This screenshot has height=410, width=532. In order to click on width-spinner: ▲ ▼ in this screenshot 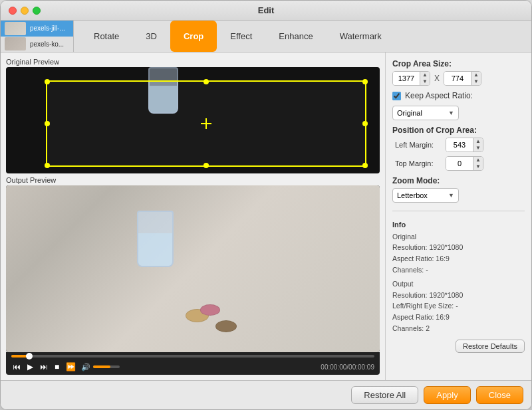, I will do `click(411, 78)`.